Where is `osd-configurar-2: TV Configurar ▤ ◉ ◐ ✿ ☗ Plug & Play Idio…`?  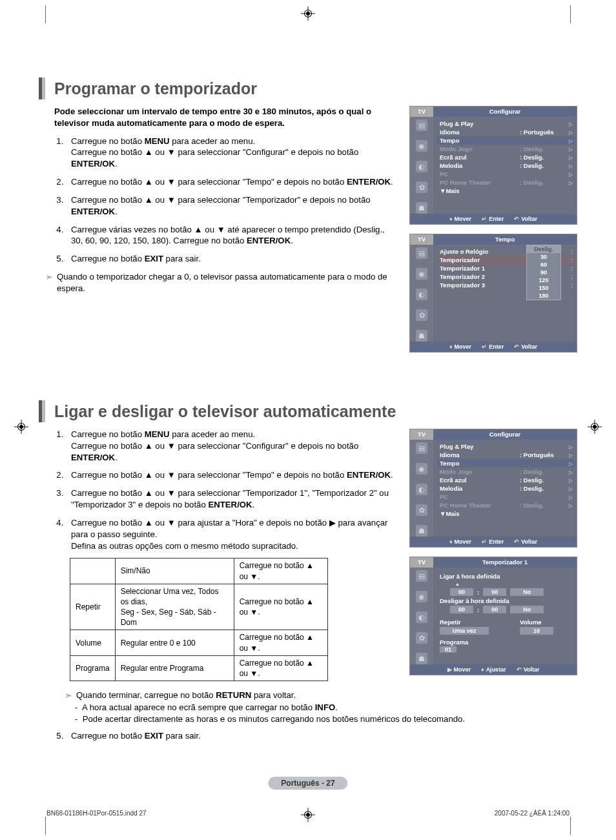 osd-configurar-2: TV Configurar ▤ ◉ ◐ ✿ ☗ Plug & Play Idio… is located at coordinates (493, 488).